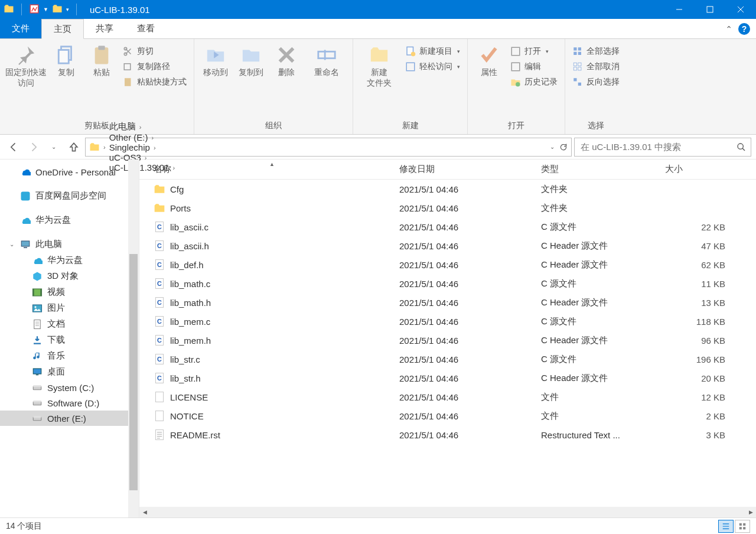 The width and height of the screenshot is (756, 534). I want to click on qat-folder-icon, so click(9, 9).